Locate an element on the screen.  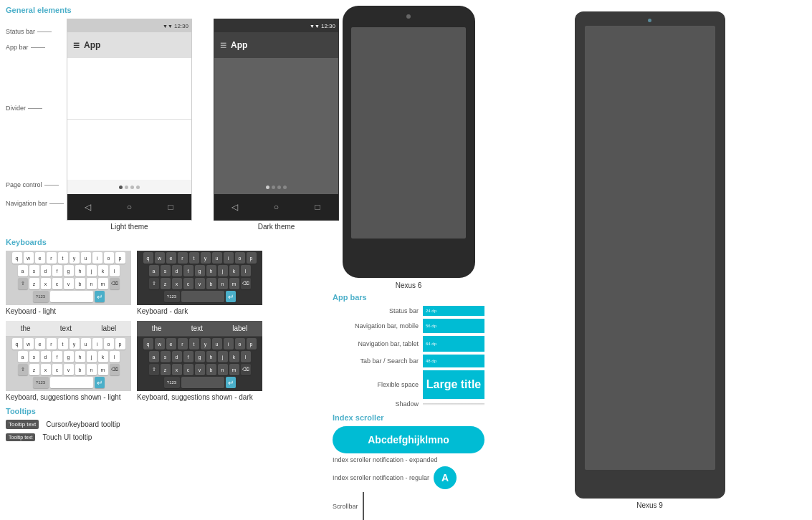
scrollbar-label: Scrollbar is located at coordinates (345, 506).